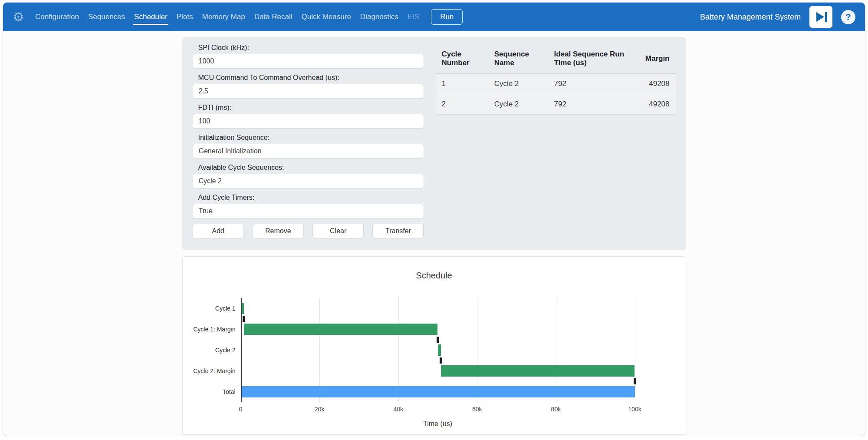 The height and width of the screenshot is (440, 868). I want to click on x-tick-label: 100k, so click(635, 409).